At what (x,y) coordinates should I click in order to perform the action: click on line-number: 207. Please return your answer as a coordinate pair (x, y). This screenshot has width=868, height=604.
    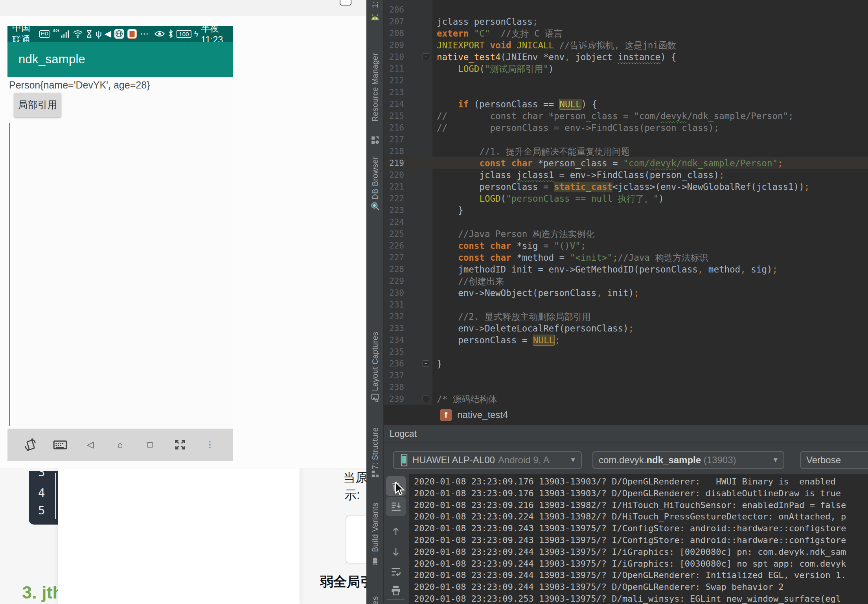
    Looking at the image, I should click on (408, 22).